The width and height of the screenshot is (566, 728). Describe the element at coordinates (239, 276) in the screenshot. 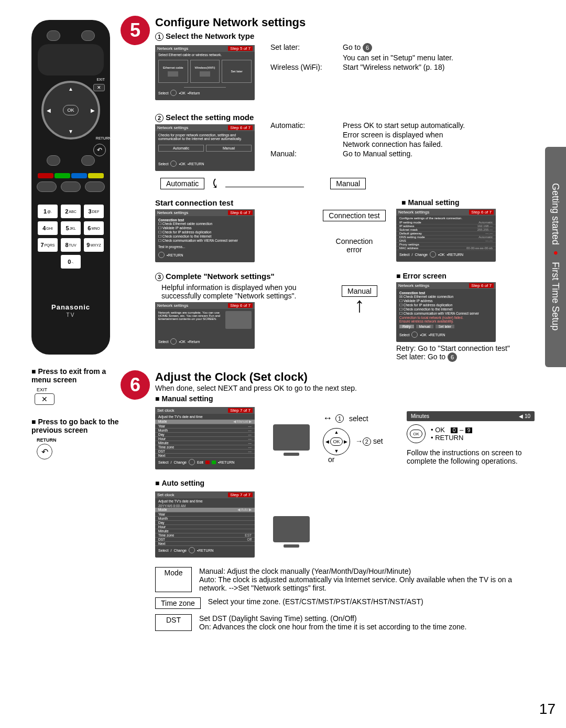

I see `step5-sub3: 3Complete "Network settings"` at that location.